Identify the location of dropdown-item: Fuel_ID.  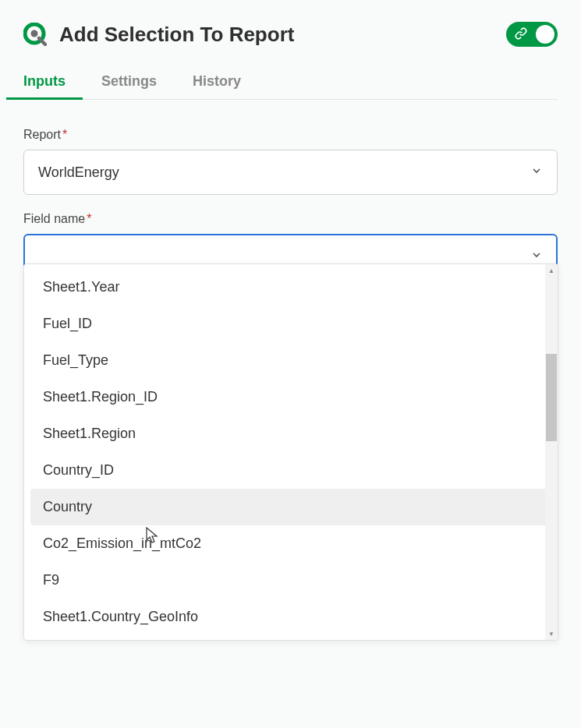
(291, 324).